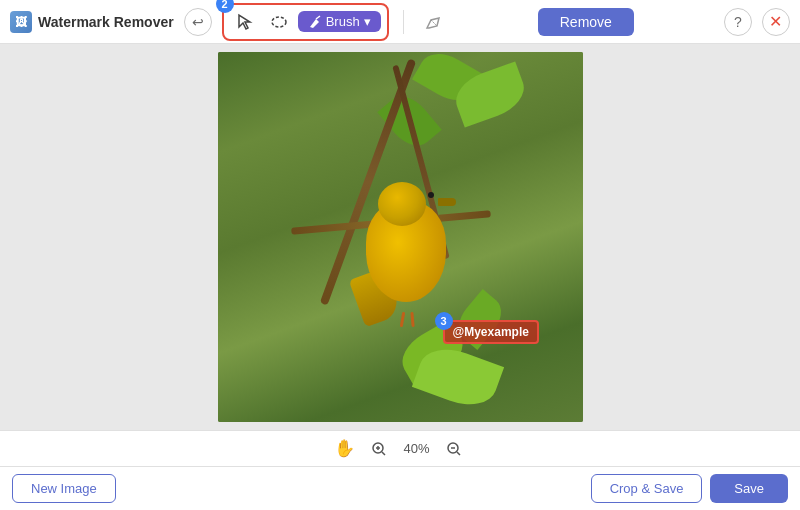  What do you see at coordinates (64, 488) in the screenshot?
I see `footer-left: New Image` at bounding box center [64, 488].